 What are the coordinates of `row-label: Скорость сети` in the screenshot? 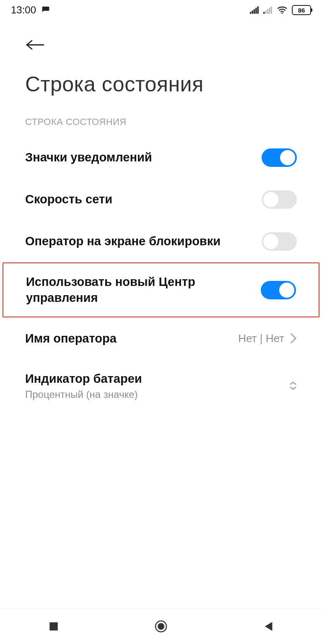 It's located at (143, 200).